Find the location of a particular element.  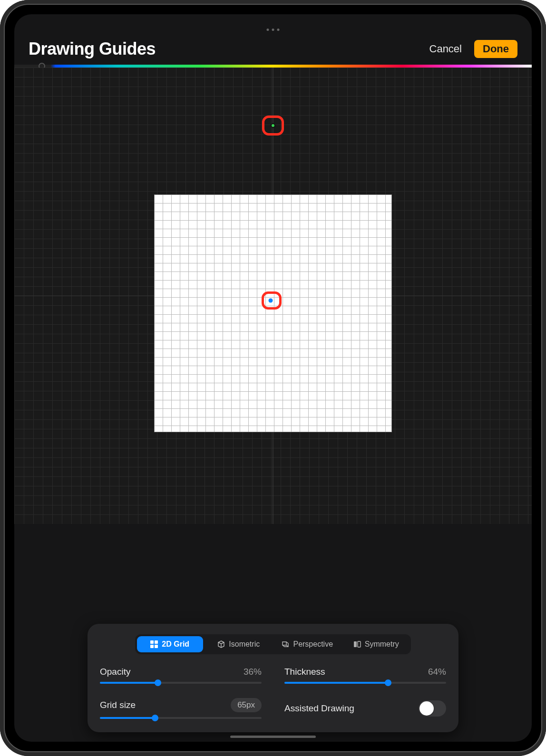

tab-label: Perspective is located at coordinates (313, 644).